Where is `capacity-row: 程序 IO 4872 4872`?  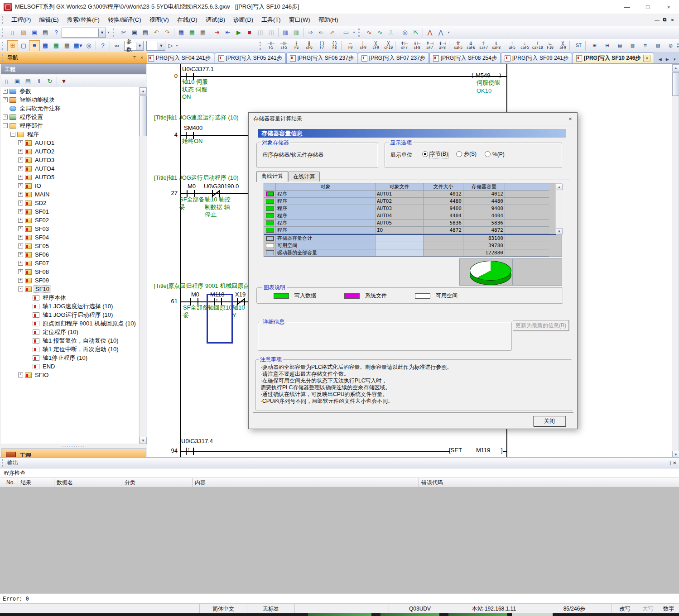 capacity-row: 程序 IO 4872 4872 is located at coordinates (413, 230).